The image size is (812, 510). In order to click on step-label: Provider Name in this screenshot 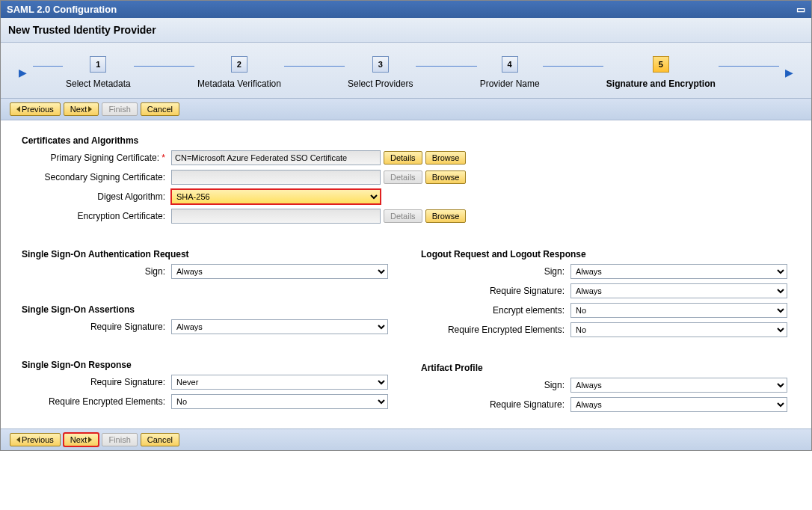, I will do `click(510, 84)`.